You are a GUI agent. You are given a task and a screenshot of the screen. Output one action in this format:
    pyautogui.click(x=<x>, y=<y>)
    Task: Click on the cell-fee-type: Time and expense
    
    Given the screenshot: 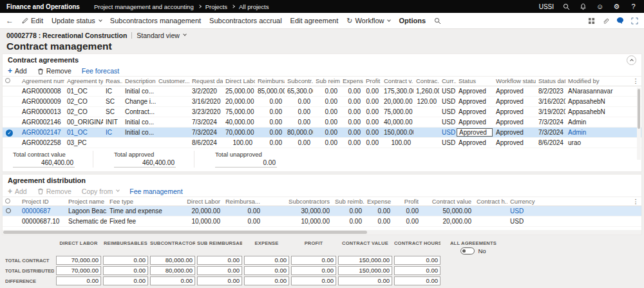 What is the action you would take?
    pyautogui.click(x=138, y=211)
    